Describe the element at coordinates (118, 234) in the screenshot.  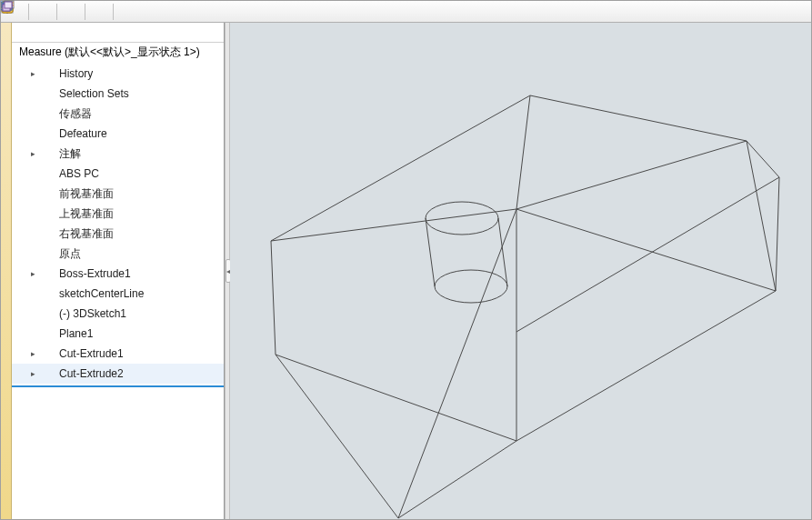
I see `tree-item: 右视基准面` at that location.